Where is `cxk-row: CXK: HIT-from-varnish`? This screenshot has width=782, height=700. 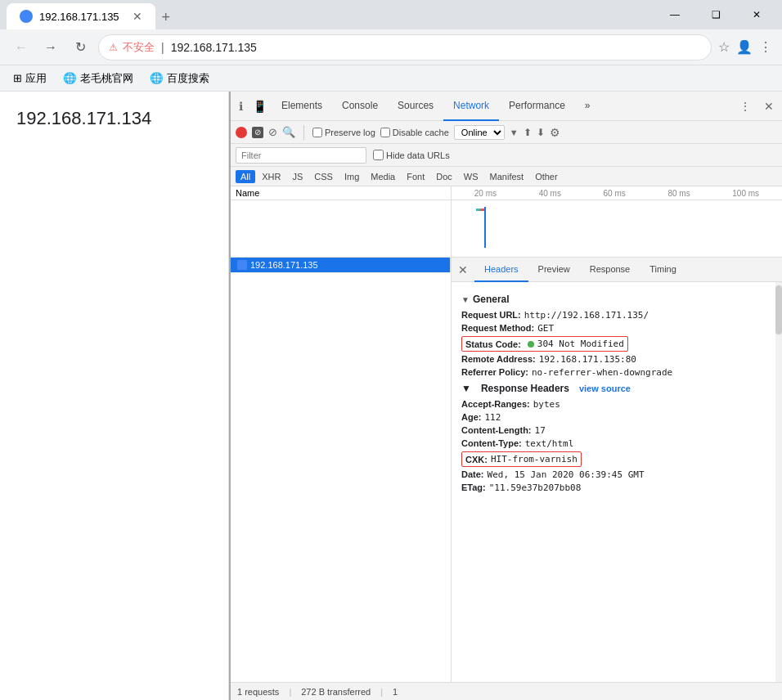
cxk-row: CXK: HIT-from-varnish is located at coordinates (522, 460).